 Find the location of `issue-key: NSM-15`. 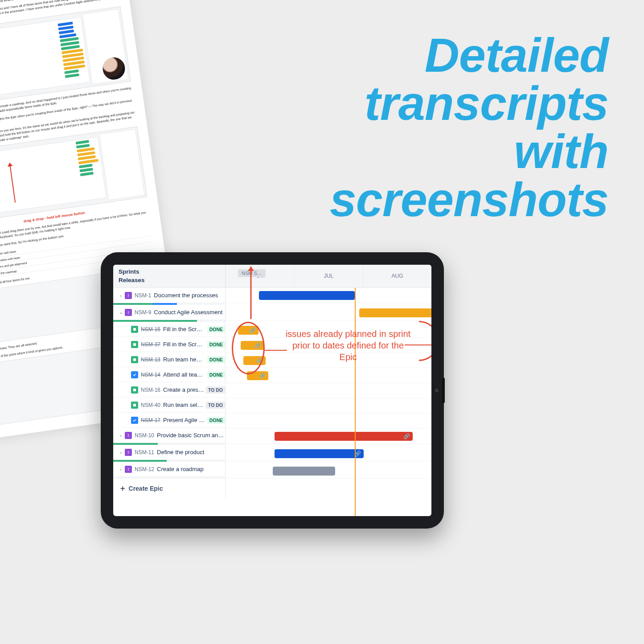

issue-key: NSM-15 is located at coordinates (151, 329).